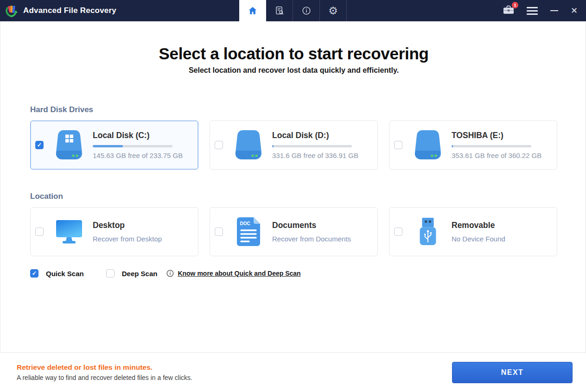 Image resolution: width=586 pixels, height=392 pixels. Describe the element at coordinates (532, 11) in the screenshot. I see `hamburger-menu-icon` at that location.